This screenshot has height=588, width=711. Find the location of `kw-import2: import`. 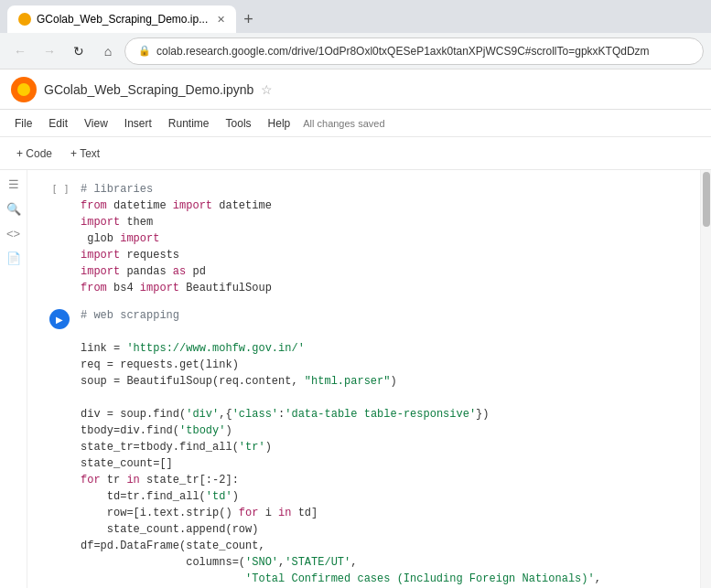

kw-import2: import is located at coordinates (101, 222).